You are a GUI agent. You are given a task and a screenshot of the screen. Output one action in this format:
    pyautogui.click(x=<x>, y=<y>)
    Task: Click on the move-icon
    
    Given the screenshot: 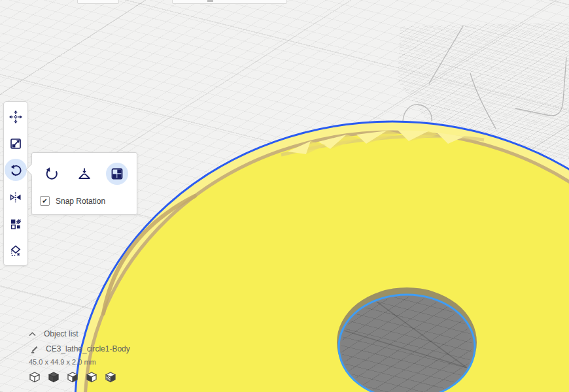 What is the action you would take?
    pyautogui.click(x=16, y=117)
    